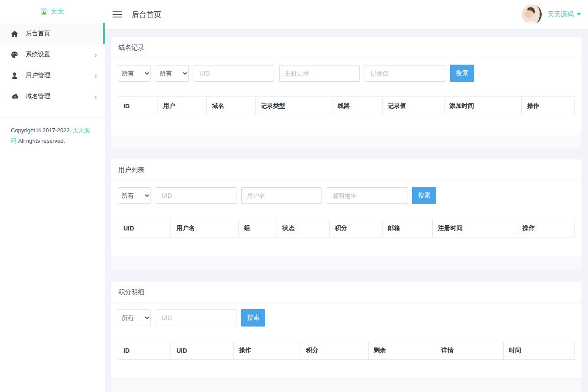 This screenshot has width=588, height=392. What do you see at coordinates (15, 34) in the screenshot?
I see `home-icon` at bounding box center [15, 34].